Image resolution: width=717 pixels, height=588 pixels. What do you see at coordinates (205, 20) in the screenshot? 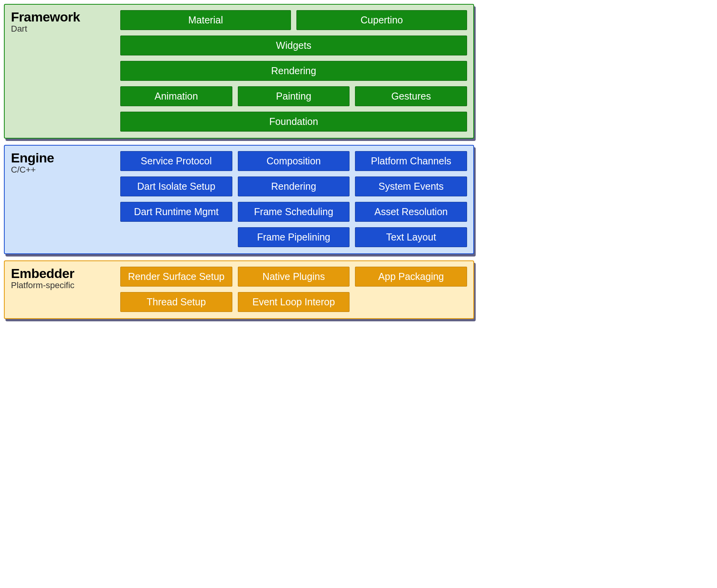
I see `framework-box-material: Material` at bounding box center [205, 20].